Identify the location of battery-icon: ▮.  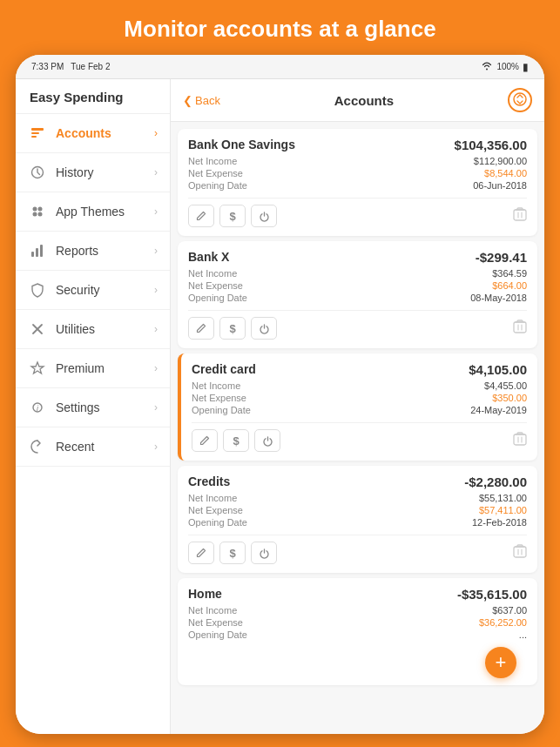
(526, 67).